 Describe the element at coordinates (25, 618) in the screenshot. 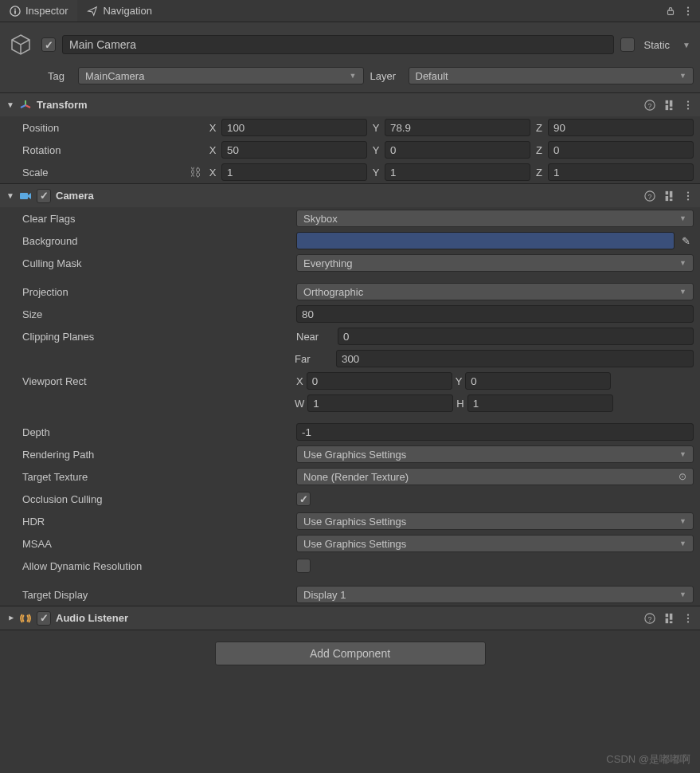

I see `audio-listener-icon` at that location.